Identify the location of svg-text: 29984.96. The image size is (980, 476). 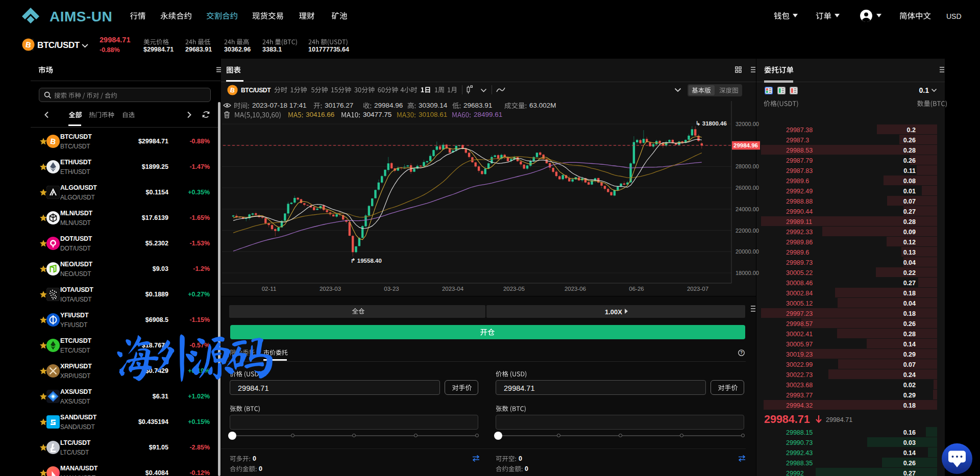
(746, 145).